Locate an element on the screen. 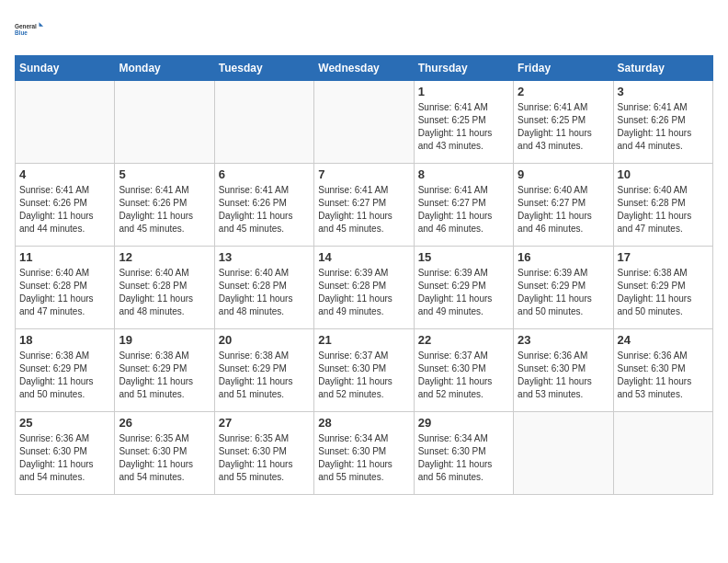 This screenshot has height=563, width=728. col-header-tuesday: Tuesday is located at coordinates (264, 68).